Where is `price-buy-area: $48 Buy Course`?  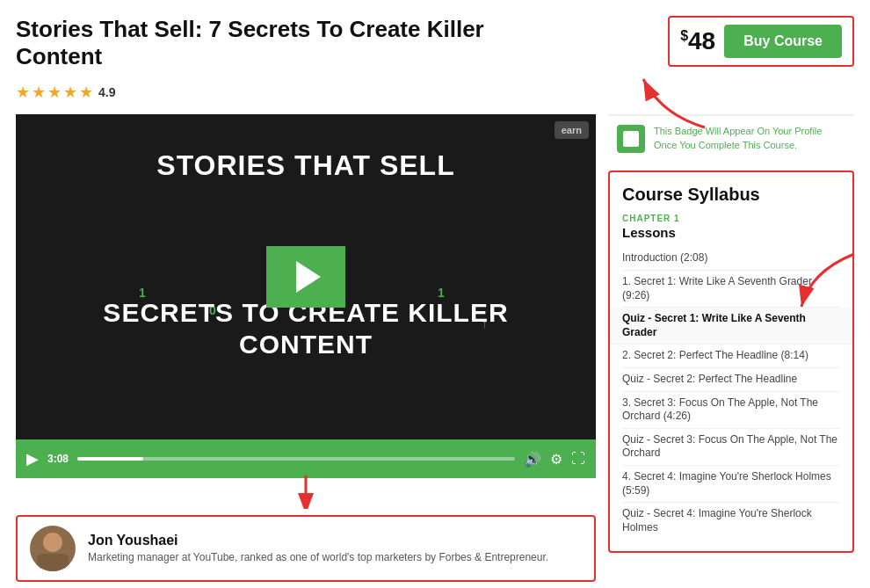 price-buy-area: $48 Buy Course is located at coordinates (761, 41).